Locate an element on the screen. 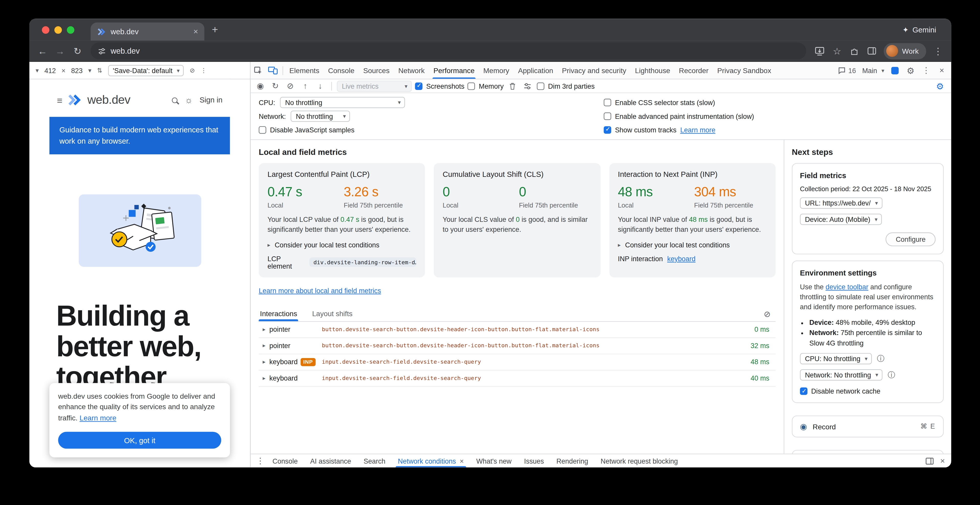 This screenshot has height=505, width=980. tab-application: Application is located at coordinates (536, 70).